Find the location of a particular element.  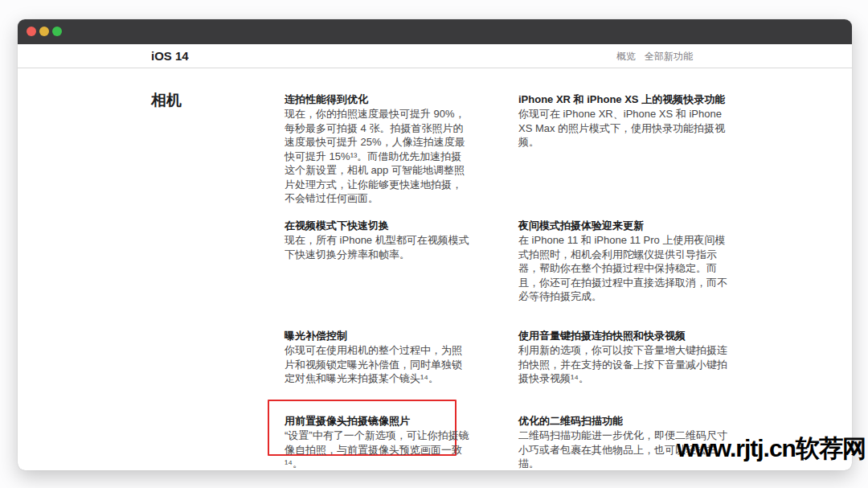

feature-burst-performance: 连拍性能得到优化 现在，你的拍照速度最快可提升 90%，每秒最多可拍摄 4 张。… is located at coordinates (378, 150).